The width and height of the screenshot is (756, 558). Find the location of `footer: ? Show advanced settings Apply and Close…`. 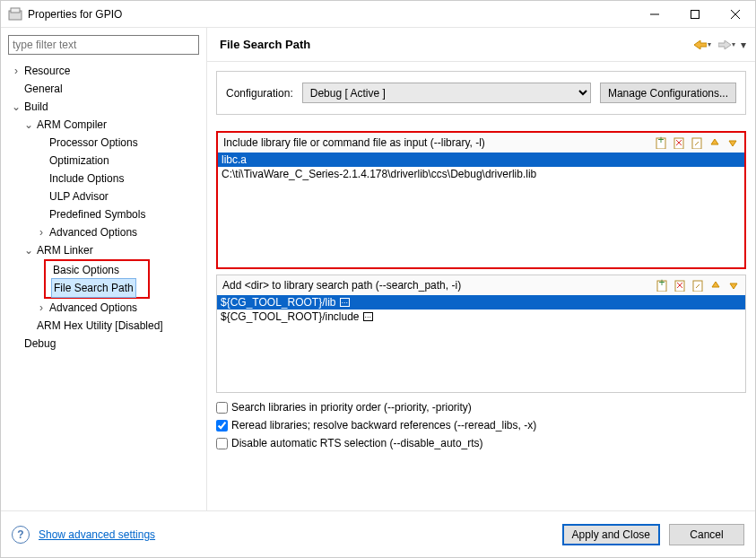

footer: ? Show advanced settings Apply and Close… is located at coordinates (378, 534).